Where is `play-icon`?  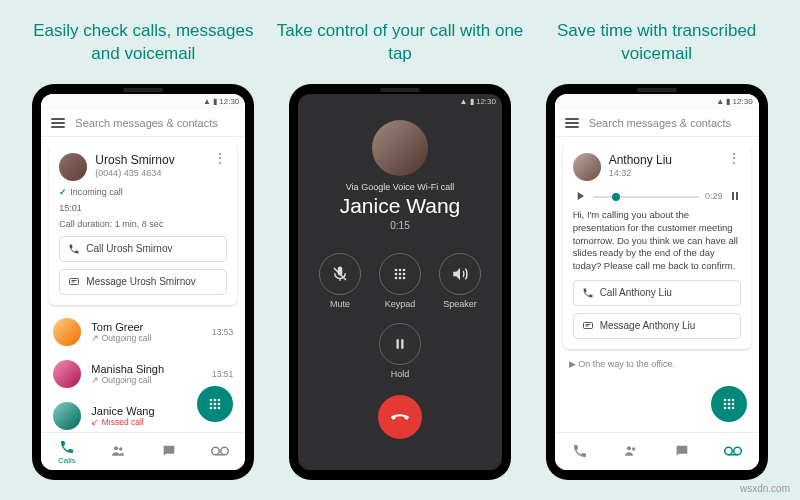
play-icon is located at coordinates (580, 196).